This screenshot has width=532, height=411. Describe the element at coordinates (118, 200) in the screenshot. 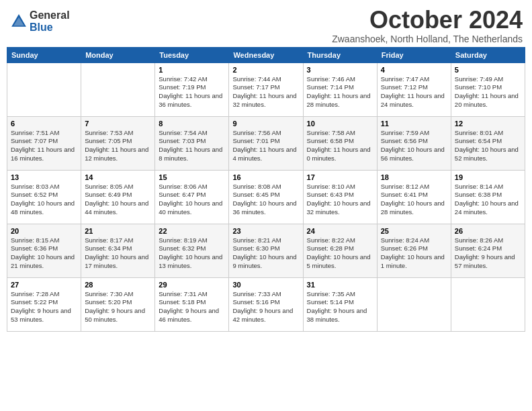

I see `day-info: Sunrise: 8:05 AM Sunset: 6:49 PM Dayligh…` at that location.